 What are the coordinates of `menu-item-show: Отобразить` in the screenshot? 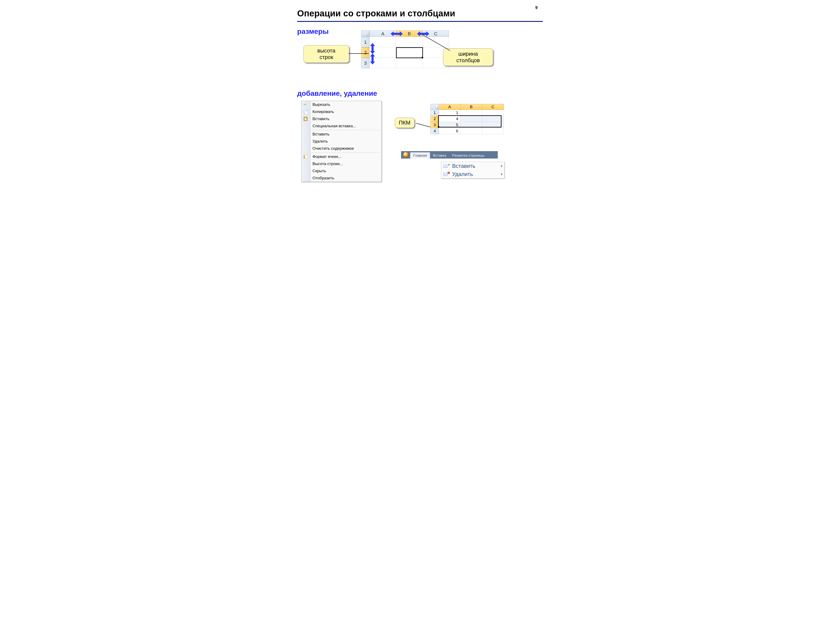 It's located at (341, 178).